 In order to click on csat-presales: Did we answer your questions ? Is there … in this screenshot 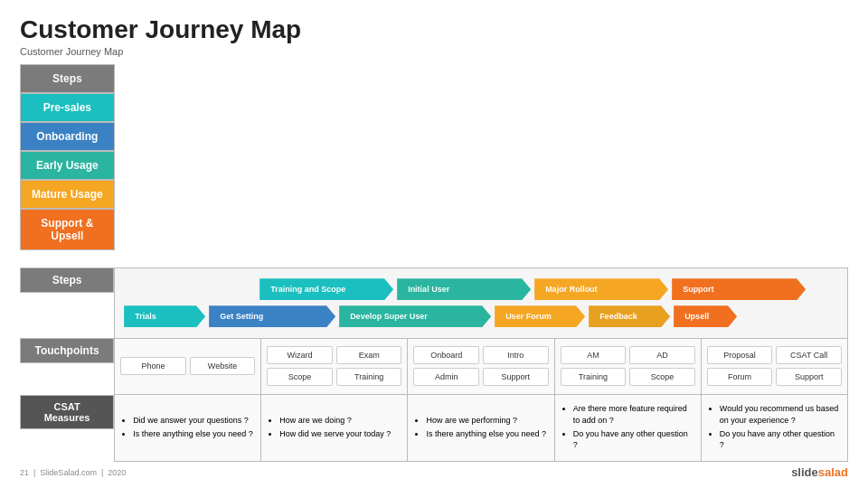, I will do `click(188, 428)`.